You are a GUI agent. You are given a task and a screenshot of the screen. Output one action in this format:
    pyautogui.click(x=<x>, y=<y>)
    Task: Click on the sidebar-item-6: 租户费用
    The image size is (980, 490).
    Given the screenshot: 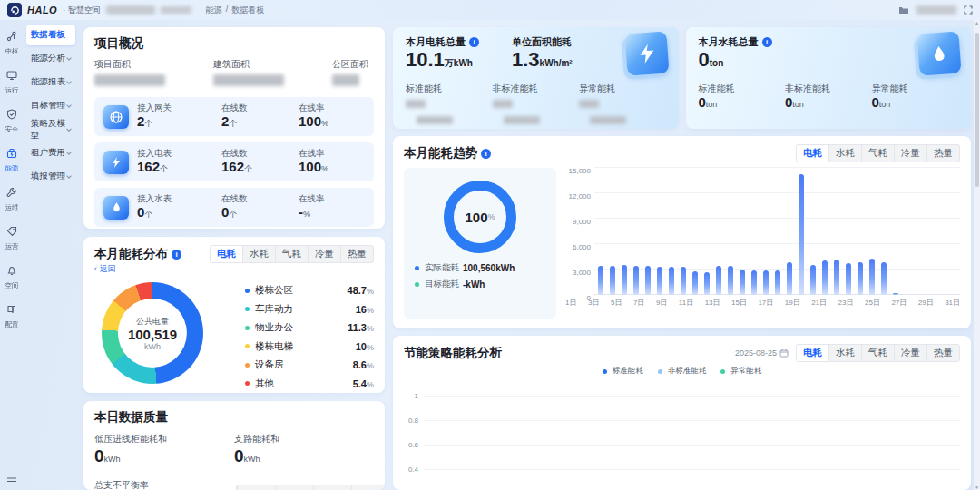 What is the action you would take?
    pyautogui.click(x=51, y=152)
    